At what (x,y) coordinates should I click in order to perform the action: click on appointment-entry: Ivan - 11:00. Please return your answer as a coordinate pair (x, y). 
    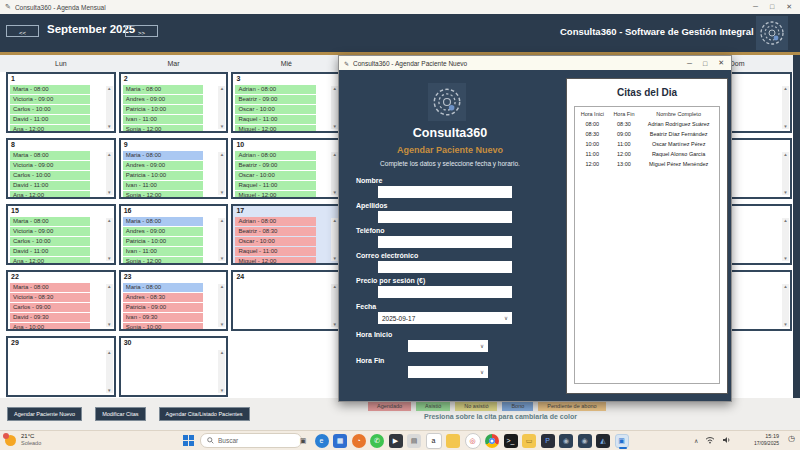
    Looking at the image, I should click on (163, 120).